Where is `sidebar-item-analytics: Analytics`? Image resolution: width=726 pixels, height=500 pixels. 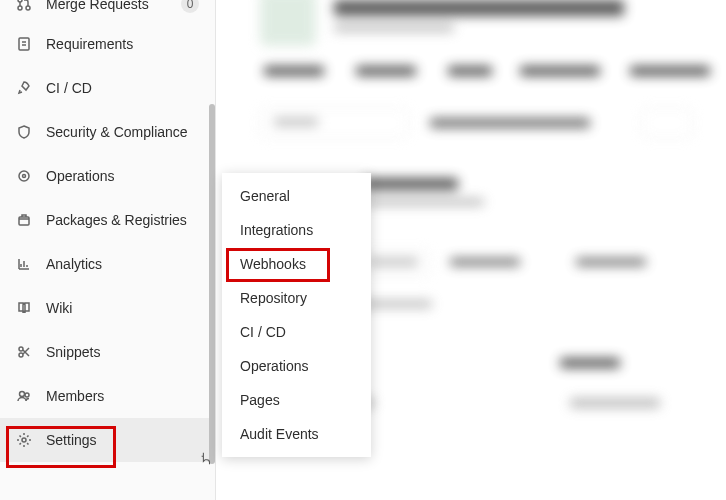
sidebar-item-analytics: Analytics is located at coordinates (108, 264).